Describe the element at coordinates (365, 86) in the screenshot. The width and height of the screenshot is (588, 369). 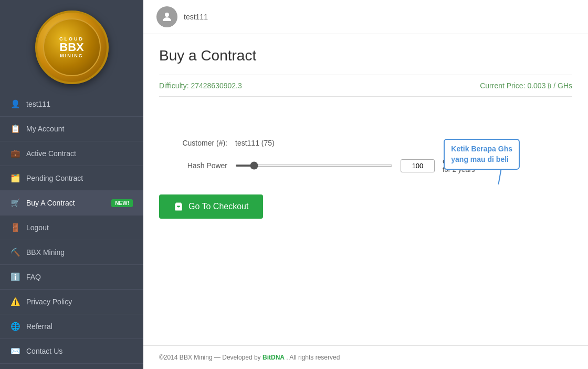
I see `info-bar: Difficulty: 27428630902.3 Current Price:…` at that location.